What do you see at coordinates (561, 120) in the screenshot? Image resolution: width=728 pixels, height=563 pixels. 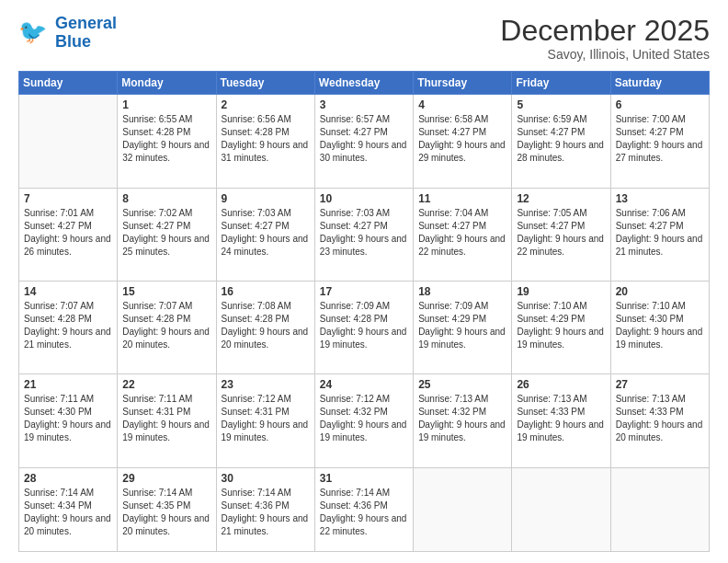 I see `sunrise-text: Sunrise: 6:59 AM` at bounding box center [561, 120].